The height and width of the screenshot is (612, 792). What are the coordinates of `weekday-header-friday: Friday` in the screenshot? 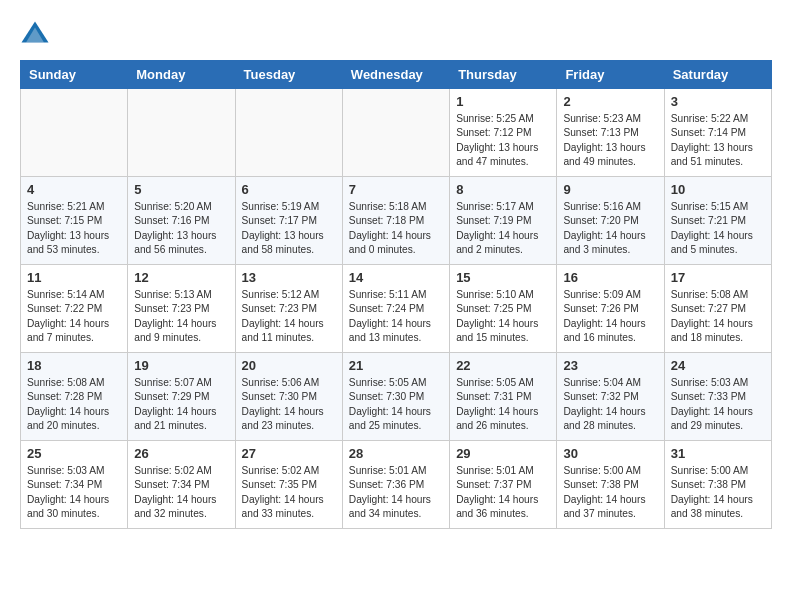 It's located at (610, 75).